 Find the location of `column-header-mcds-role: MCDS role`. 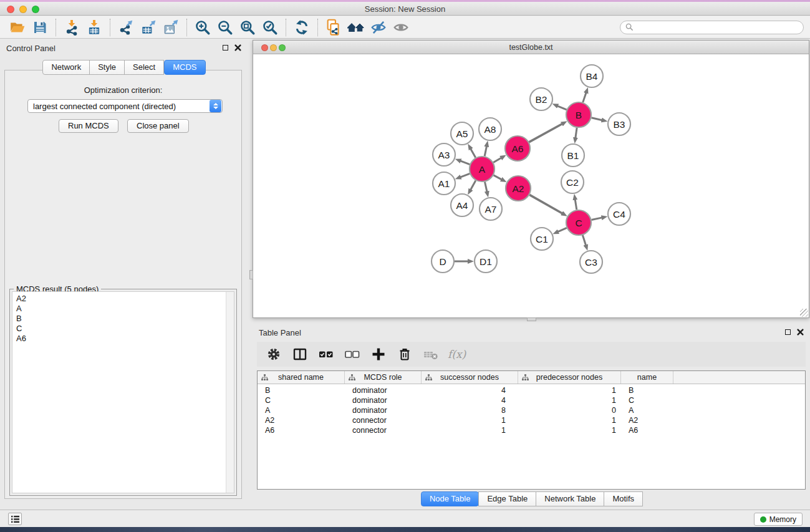

column-header-mcds-role: MCDS role is located at coordinates (383, 377).